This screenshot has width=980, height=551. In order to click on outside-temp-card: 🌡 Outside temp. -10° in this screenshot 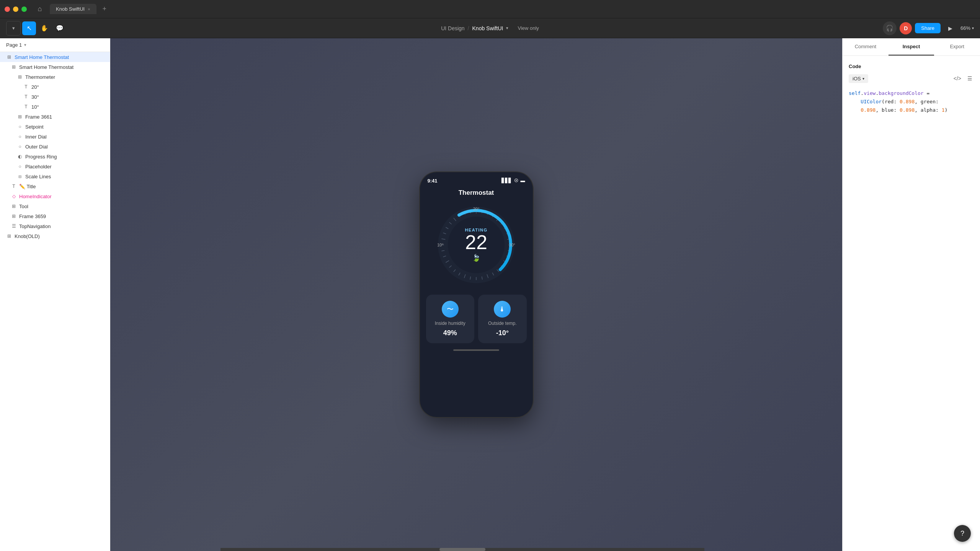, I will do `click(502, 319)`.